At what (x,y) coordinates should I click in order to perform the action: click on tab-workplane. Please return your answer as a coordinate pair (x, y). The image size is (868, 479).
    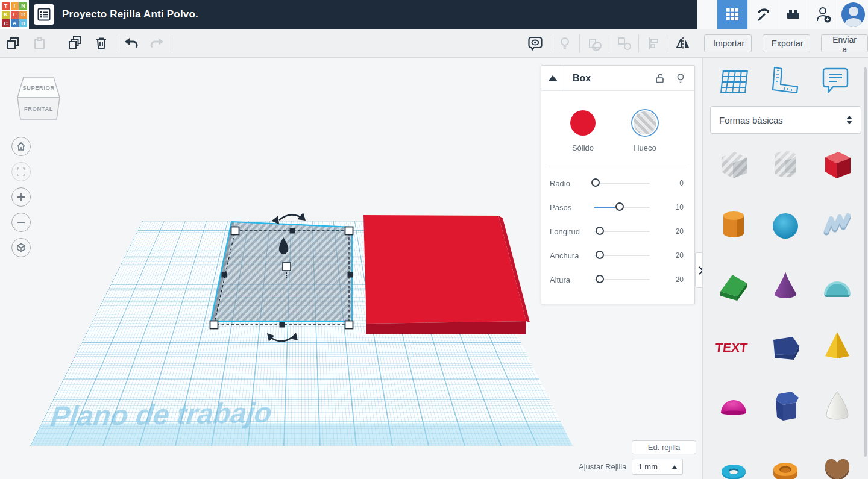
    Looking at the image, I should click on (735, 81).